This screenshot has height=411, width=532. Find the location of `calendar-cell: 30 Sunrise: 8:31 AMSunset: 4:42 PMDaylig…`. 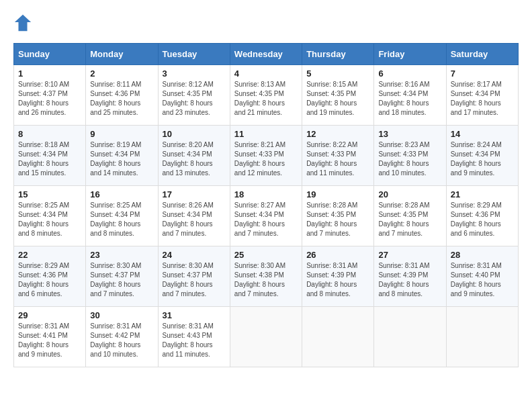

calendar-cell: 30 Sunrise: 8:31 AMSunset: 4:42 PMDaylig… is located at coordinates (122, 337).